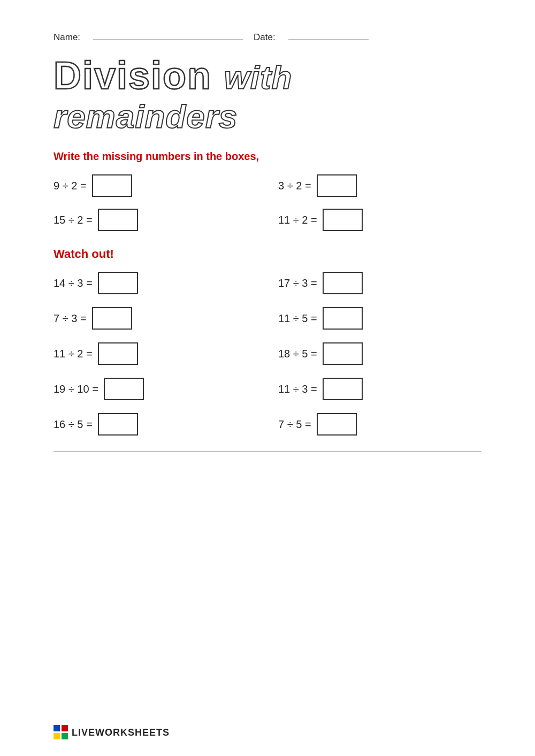 Image resolution: width=535 pixels, height=756 pixels. What do you see at coordinates (73, 425) in the screenshot?
I see `problem-label: 16 ÷ 5 =` at bounding box center [73, 425].